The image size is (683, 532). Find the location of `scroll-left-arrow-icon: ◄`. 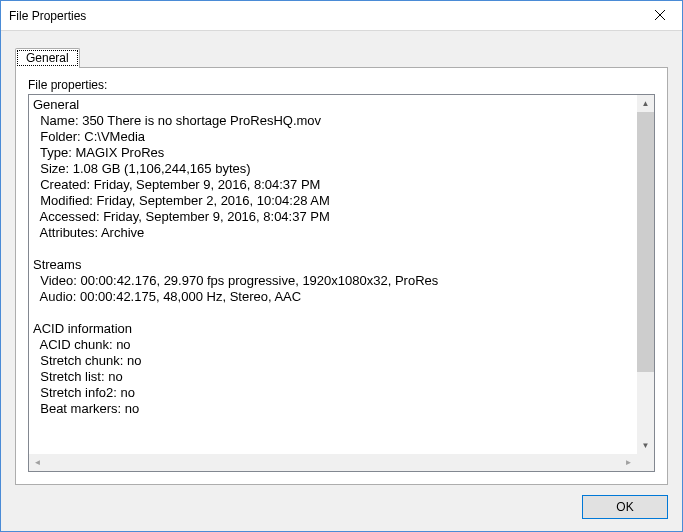

scroll-left-arrow-icon: ◄ is located at coordinates (38, 462).